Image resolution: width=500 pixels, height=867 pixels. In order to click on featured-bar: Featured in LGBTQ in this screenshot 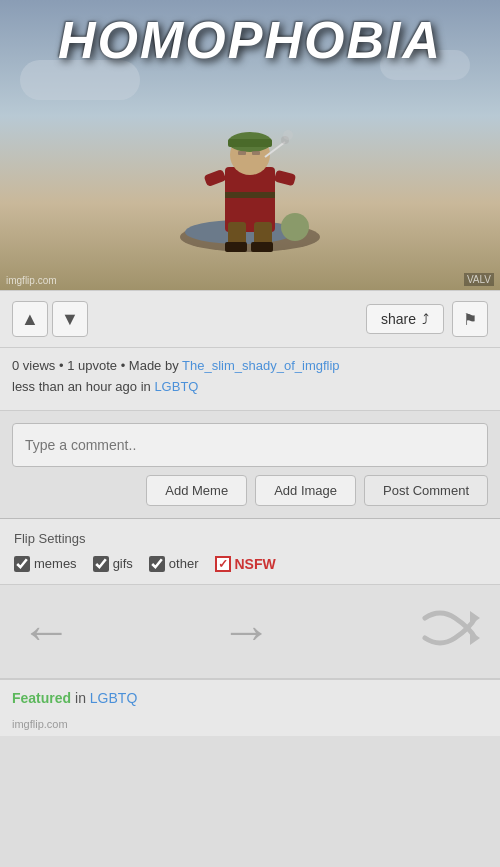, I will do `click(250, 698)`.